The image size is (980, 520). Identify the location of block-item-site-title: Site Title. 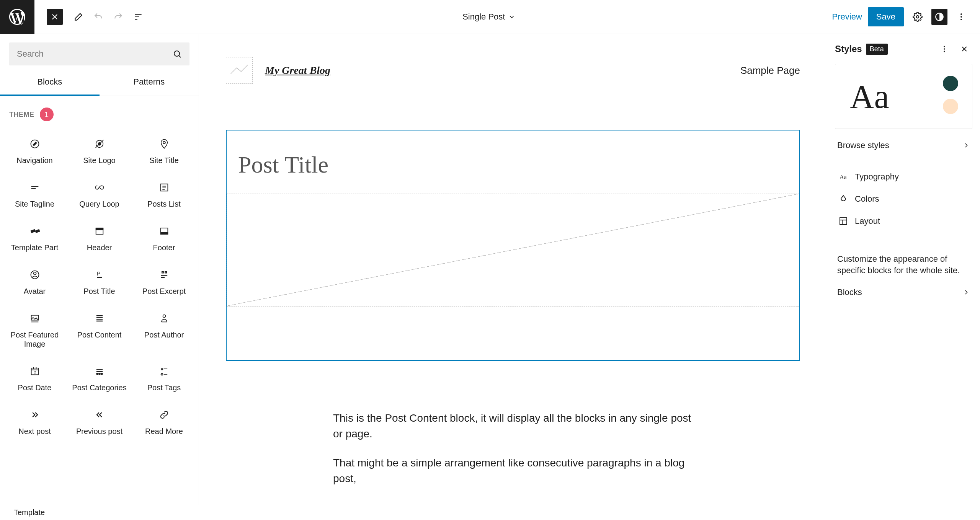
(164, 152).